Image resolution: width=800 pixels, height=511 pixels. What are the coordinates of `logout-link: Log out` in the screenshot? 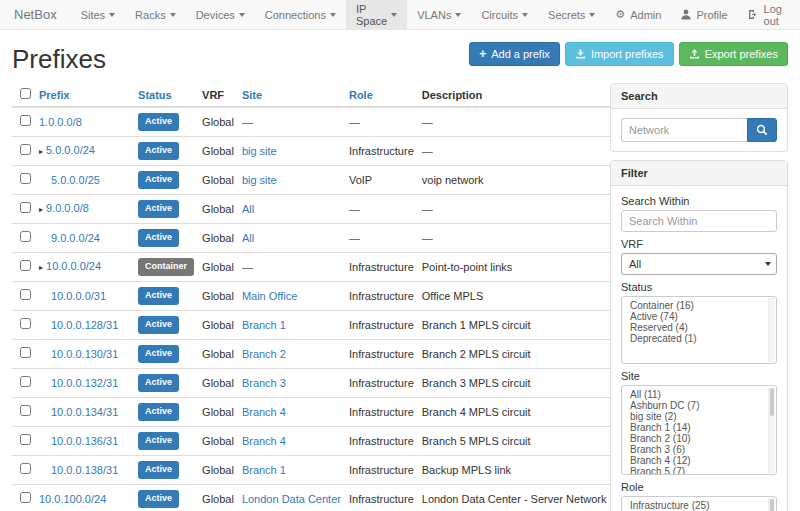 It's located at (765, 14).